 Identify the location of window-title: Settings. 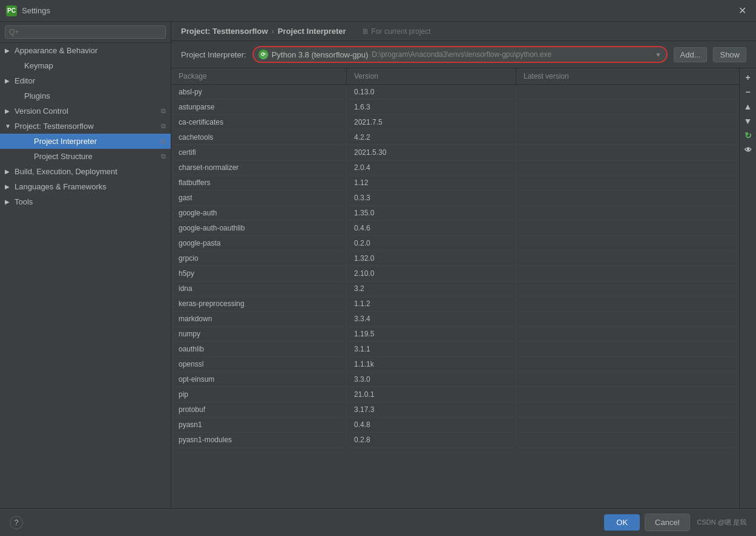
(36, 11).